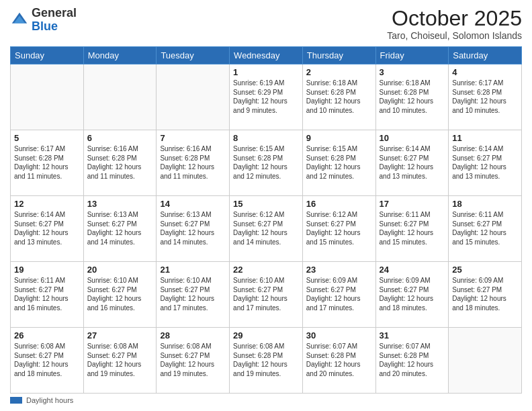 Image resolution: width=532 pixels, height=411 pixels. What do you see at coordinates (44, 26) in the screenshot?
I see `logo-blue-text: Blue` at bounding box center [44, 26].